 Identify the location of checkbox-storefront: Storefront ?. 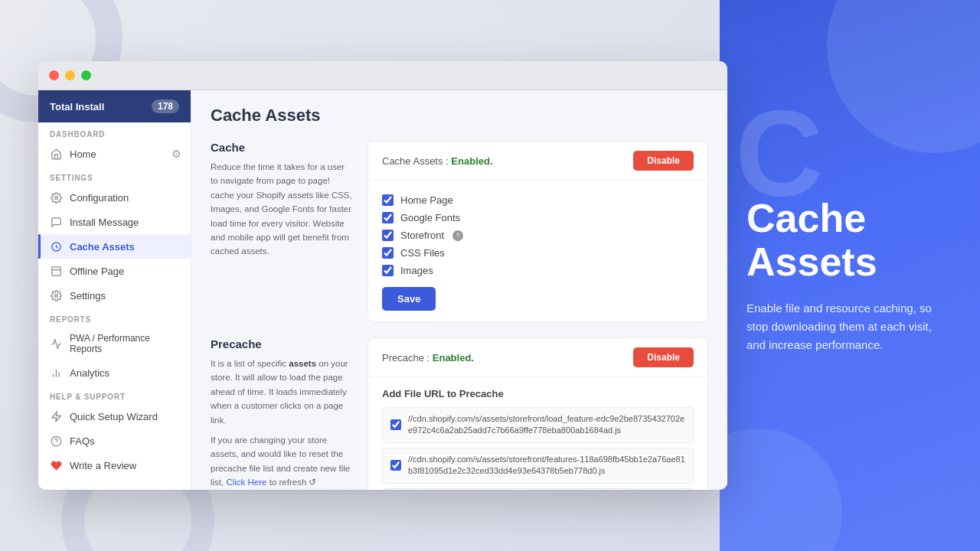
(537, 236).